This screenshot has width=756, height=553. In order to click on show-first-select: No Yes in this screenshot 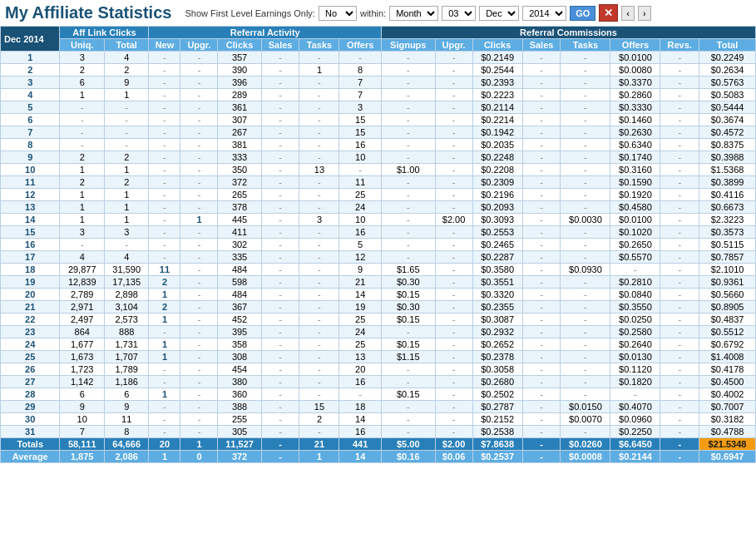, I will do `click(338, 13)`.